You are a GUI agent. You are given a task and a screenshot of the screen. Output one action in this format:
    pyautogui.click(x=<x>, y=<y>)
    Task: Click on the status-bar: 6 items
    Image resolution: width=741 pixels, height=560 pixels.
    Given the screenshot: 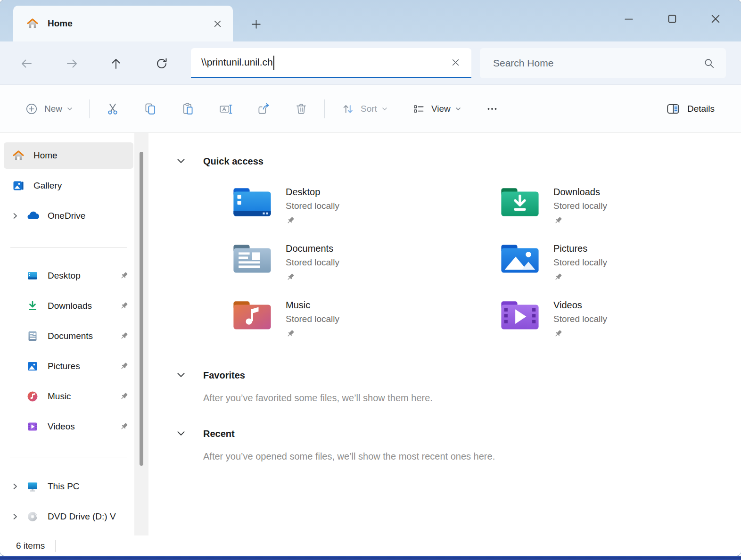 What is the action you would take?
    pyautogui.click(x=370, y=546)
    